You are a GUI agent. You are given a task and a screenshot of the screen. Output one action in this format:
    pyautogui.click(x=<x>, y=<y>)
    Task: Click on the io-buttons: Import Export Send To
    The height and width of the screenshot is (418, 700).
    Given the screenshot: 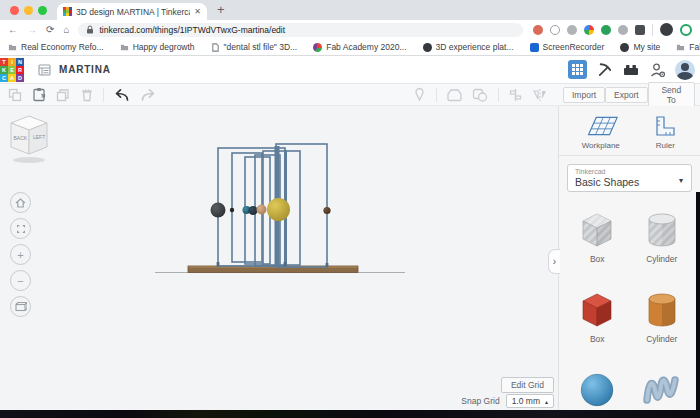 What is the action you would take?
    pyautogui.click(x=629, y=95)
    